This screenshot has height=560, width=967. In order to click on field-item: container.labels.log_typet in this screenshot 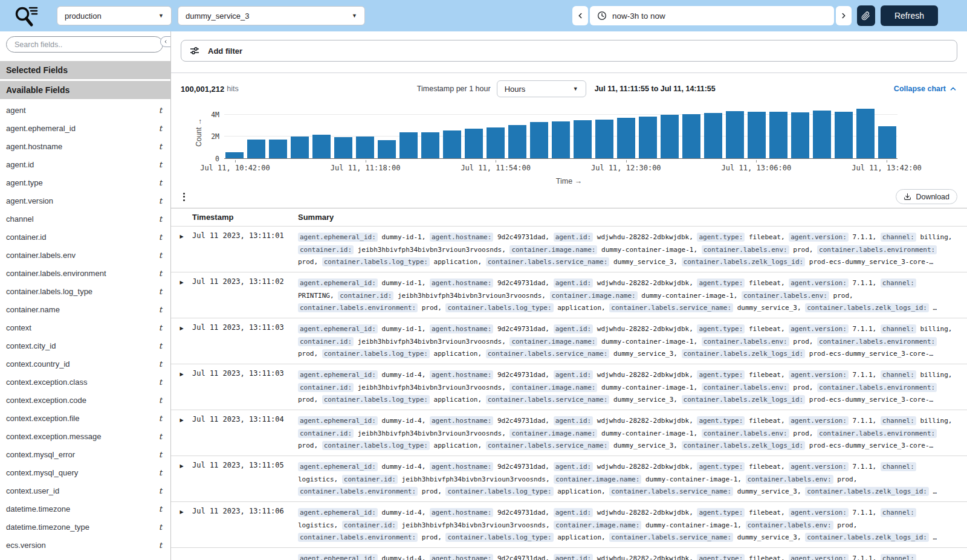, I will do `click(85, 291)`.